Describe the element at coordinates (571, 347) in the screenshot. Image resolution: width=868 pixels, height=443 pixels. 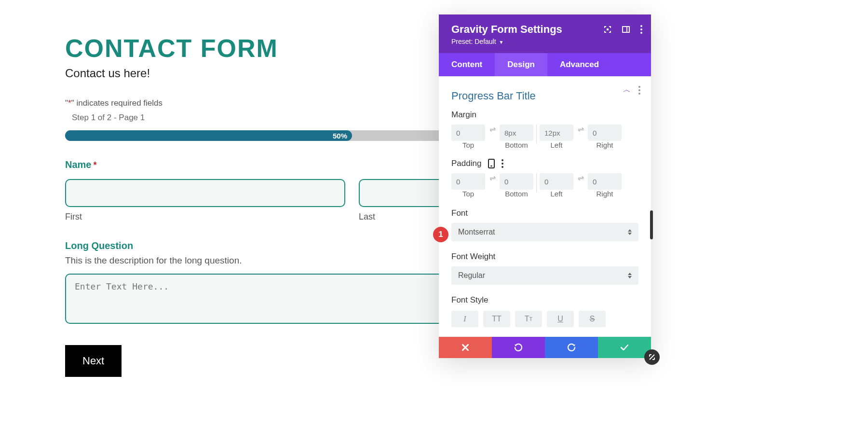
I see `redo-button` at that location.